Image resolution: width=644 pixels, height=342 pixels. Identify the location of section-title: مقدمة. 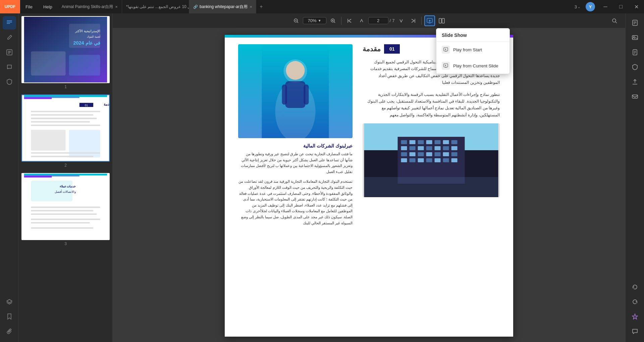
(372, 49).